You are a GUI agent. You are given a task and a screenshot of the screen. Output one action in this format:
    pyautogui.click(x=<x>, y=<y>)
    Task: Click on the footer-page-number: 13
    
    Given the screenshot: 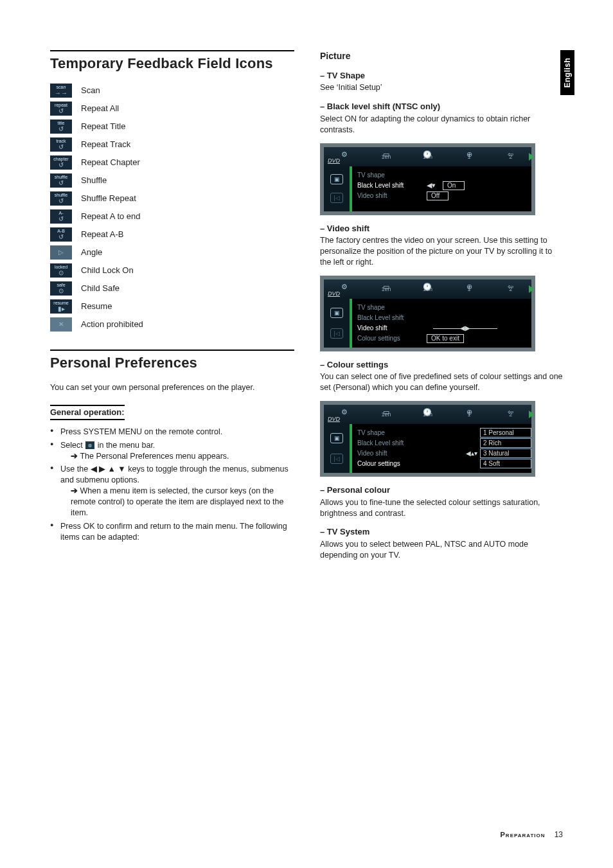 What is the action you would take?
    pyautogui.click(x=559, y=835)
    